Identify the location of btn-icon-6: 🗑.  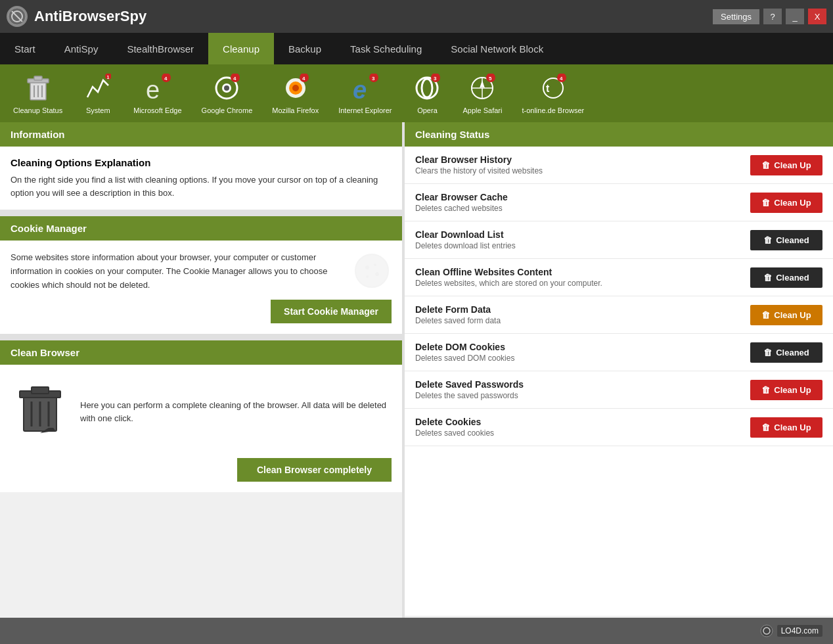
(766, 390).